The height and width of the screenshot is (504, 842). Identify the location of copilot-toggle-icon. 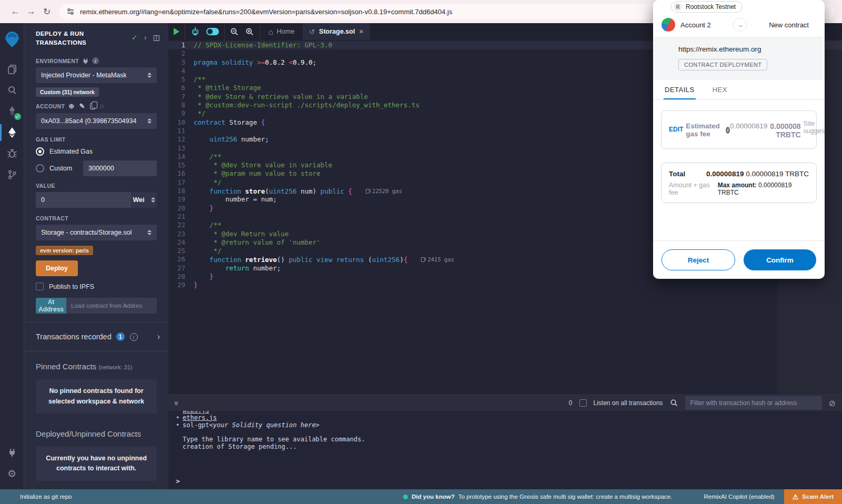
(213, 32).